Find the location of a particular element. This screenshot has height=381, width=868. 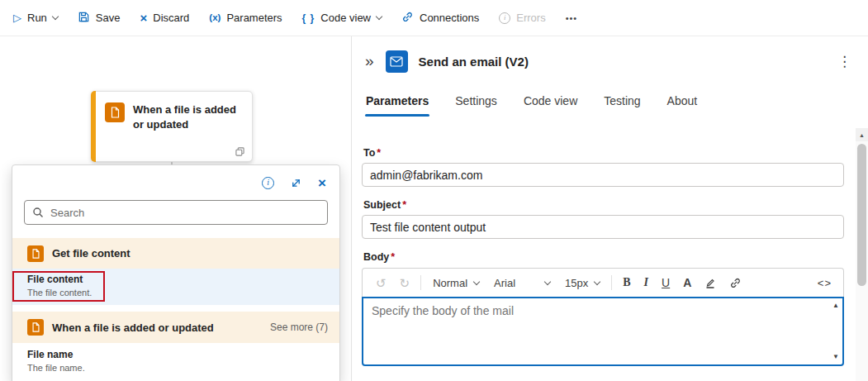

editor-scroll-up-icon: ▲ is located at coordinates (836, 306).